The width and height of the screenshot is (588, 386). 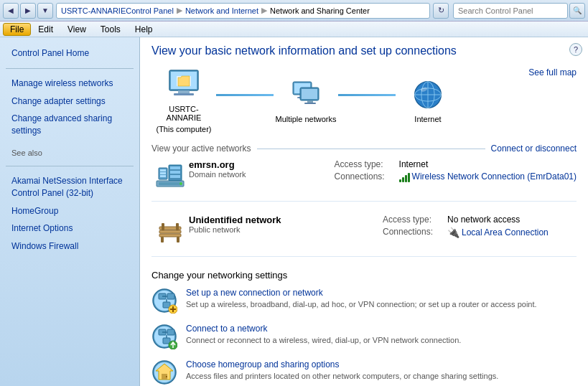 I want to click on emrsn-details: Access type: Internet Connections:, so click(x=455, y=175).